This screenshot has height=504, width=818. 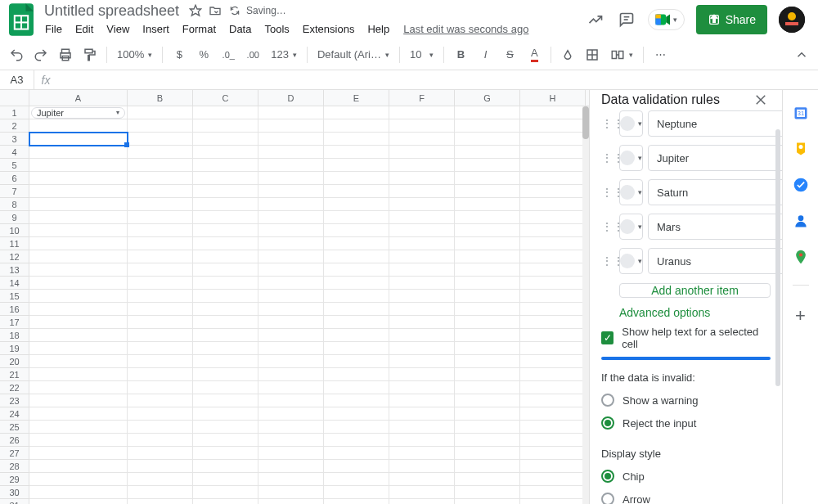 I want to click on show-help-text-checkbox-row: ✓ Show help text for a selected cell, so click(x=685, y=338).